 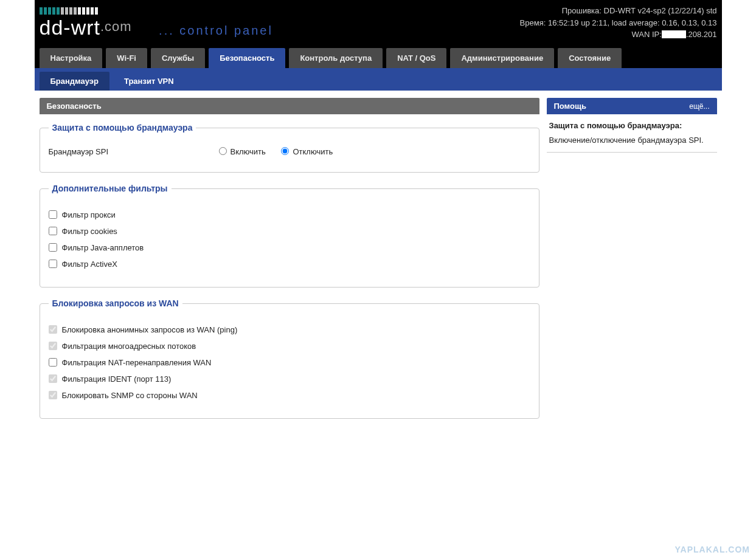 What do you see at coordinates (90, 231) in the screenshot?
I see `filter-label-1: Фильтр cookies` at bounding box center [90, 231].